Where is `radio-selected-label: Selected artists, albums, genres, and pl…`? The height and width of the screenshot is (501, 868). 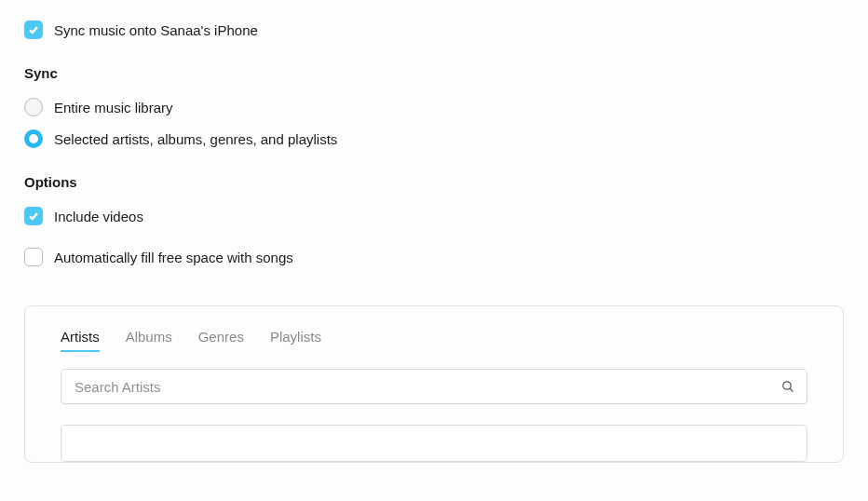
radio-selected-label: Selected artists, albums, genres, and pl… is located at coordinates (196, 140).